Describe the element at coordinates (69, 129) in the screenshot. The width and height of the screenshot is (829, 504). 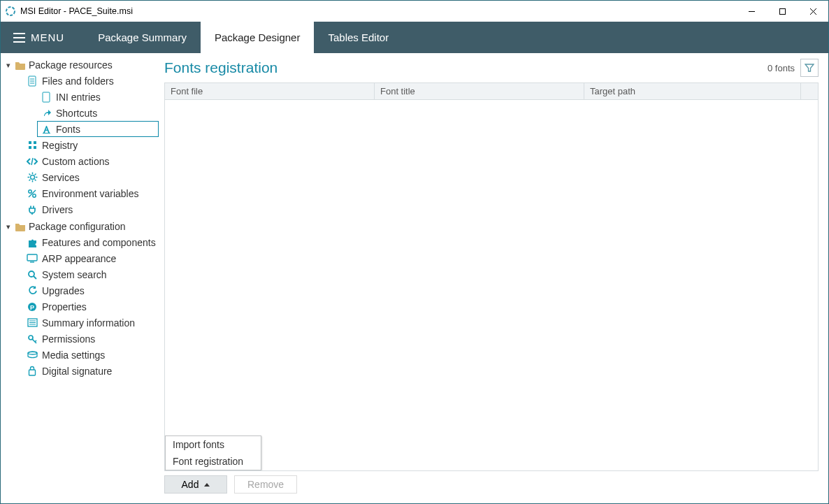
I see `sidebar-item-label: Fonts` at that location.